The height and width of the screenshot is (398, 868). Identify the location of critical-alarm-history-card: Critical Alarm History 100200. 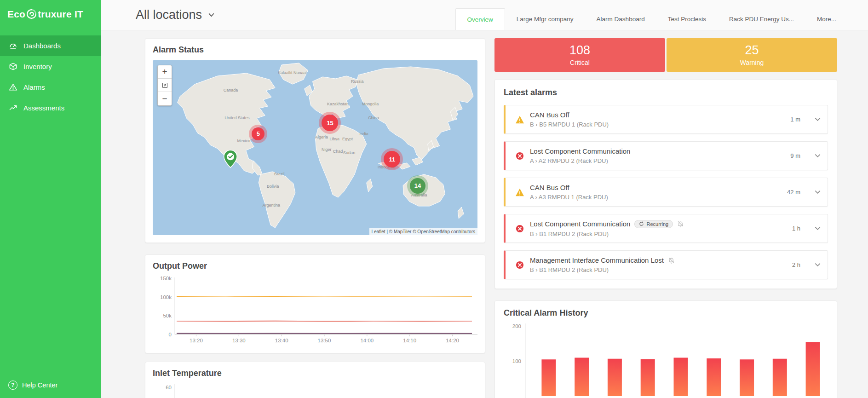
(666, 349).